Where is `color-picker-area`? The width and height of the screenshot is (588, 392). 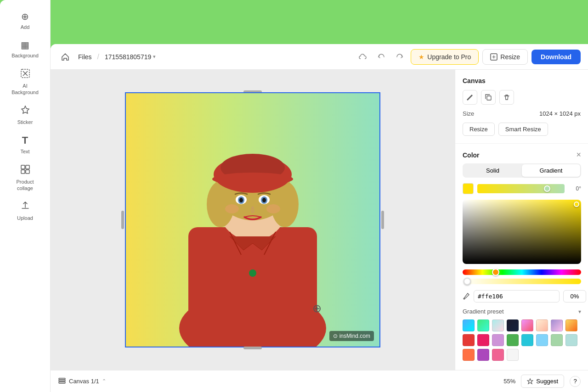
color-picker-area is located at coordinates (522, 232).